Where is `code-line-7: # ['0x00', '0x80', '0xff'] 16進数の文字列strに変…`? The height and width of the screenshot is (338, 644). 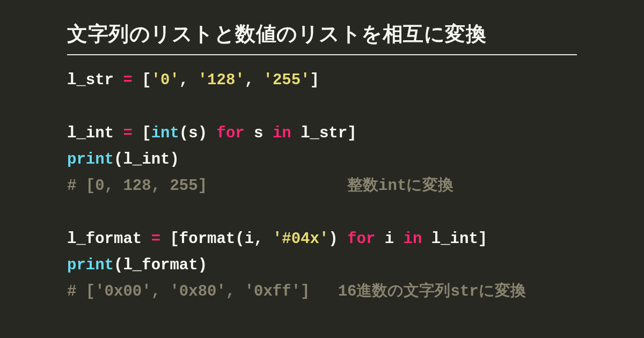
code-line-7: # ['0x00', '0x80', '0xff'] 16進数の文字列strに変… is located at coordinates (296, 292).